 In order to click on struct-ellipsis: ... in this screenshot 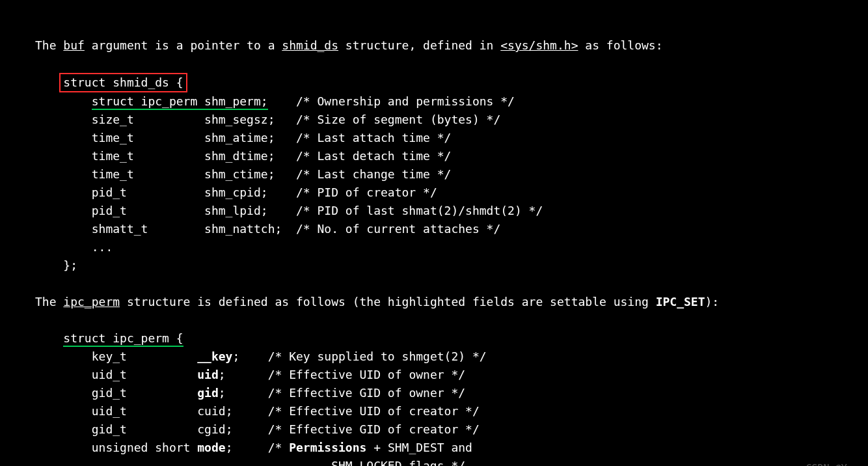, I will do `click(103, 247)`.